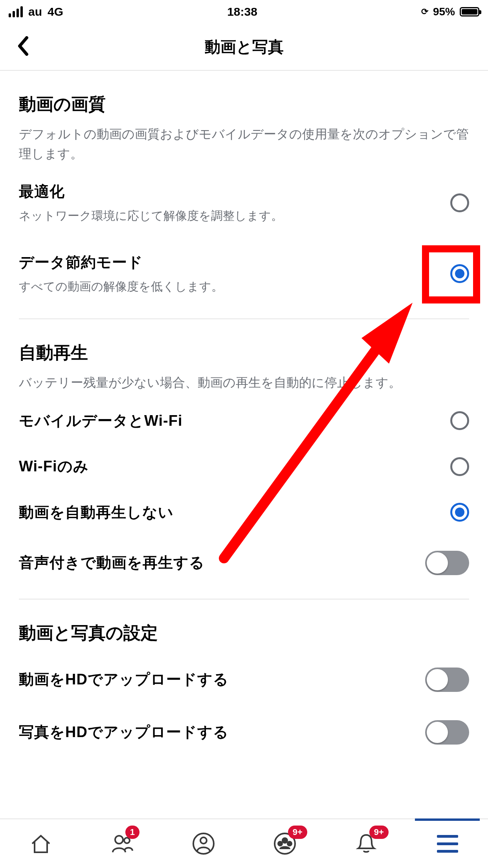 The width and height of the screenshot is (488, 868). Describe the element at coordinates (235, 192) in the screenshot. I see `option-label: 最適化` at that location.